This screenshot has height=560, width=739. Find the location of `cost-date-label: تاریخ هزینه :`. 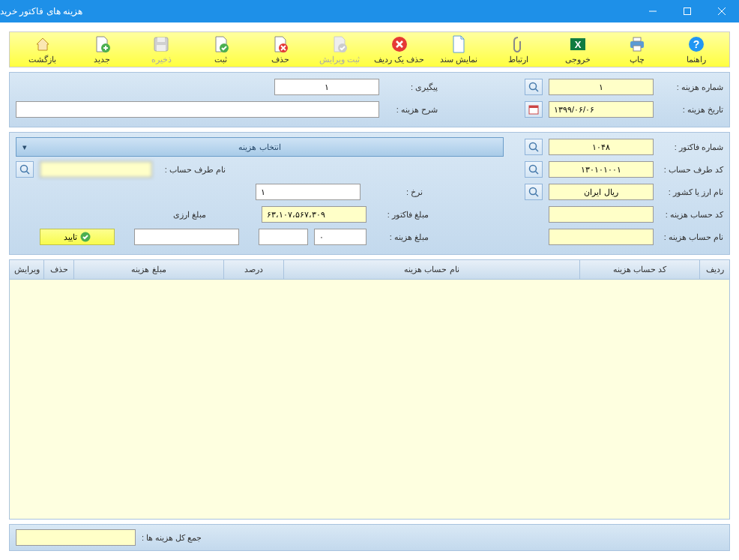

cost-date-label: تاریخ هزینه : is located at coordinates (691, 109).